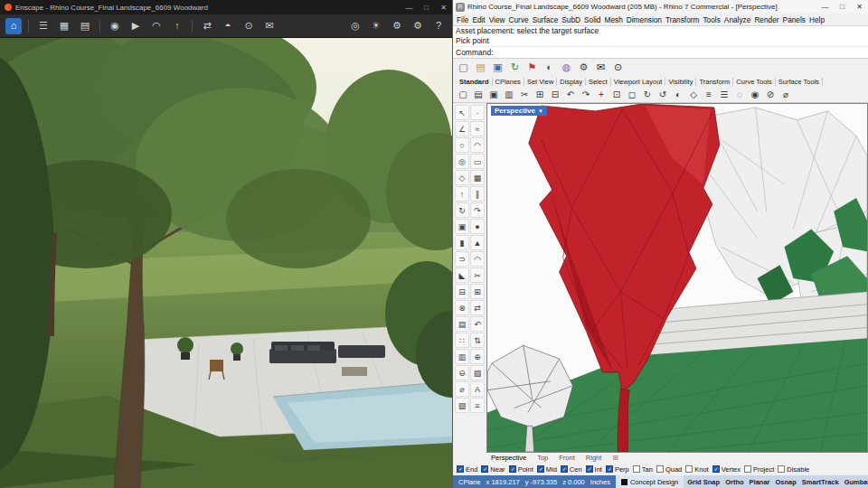 The image size is (868, 488). Describe the element at coordinates (817, 20) in the screenshot. I see `menu-help: Help` at that location.